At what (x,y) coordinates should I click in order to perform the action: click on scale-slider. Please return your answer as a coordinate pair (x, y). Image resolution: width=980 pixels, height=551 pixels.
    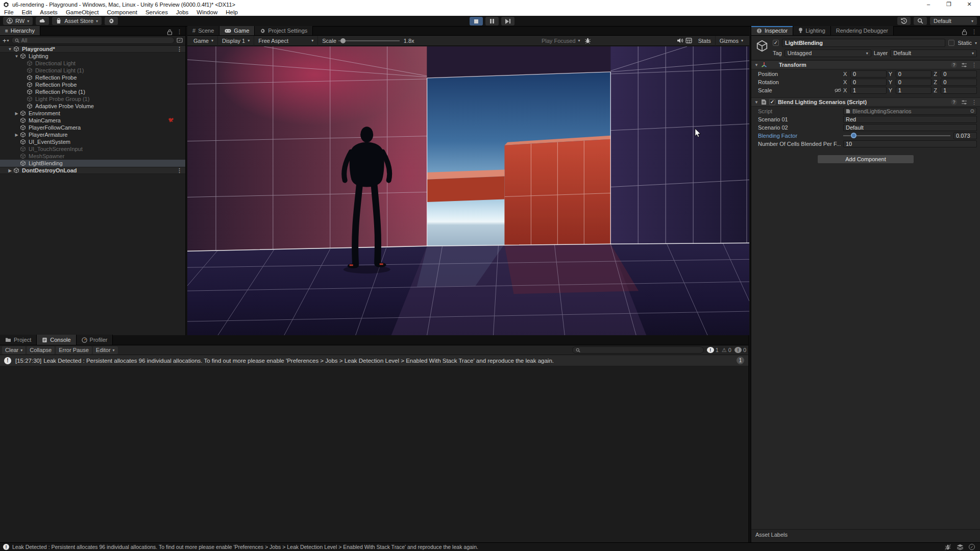
    Looking at the image, I should click on (369, 41).